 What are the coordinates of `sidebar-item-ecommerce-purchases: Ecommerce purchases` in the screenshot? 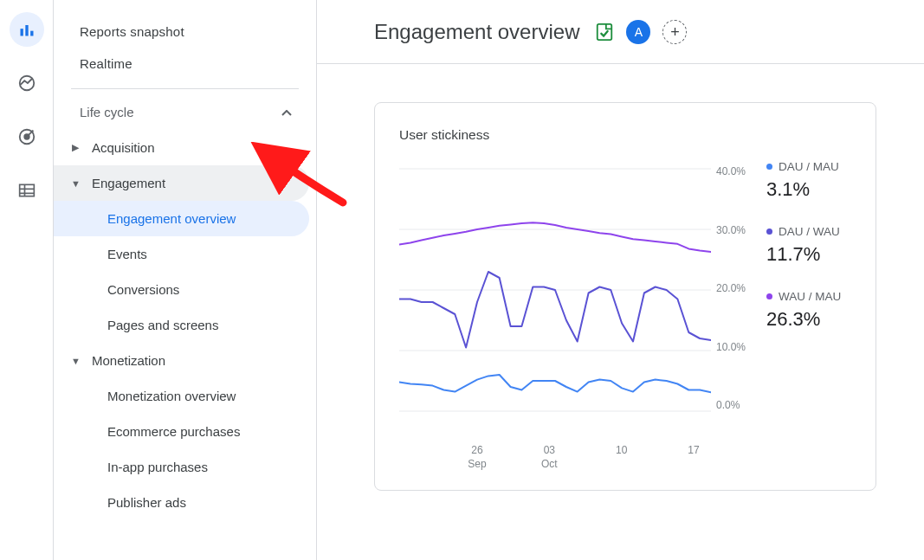 It's located at (185, 431).